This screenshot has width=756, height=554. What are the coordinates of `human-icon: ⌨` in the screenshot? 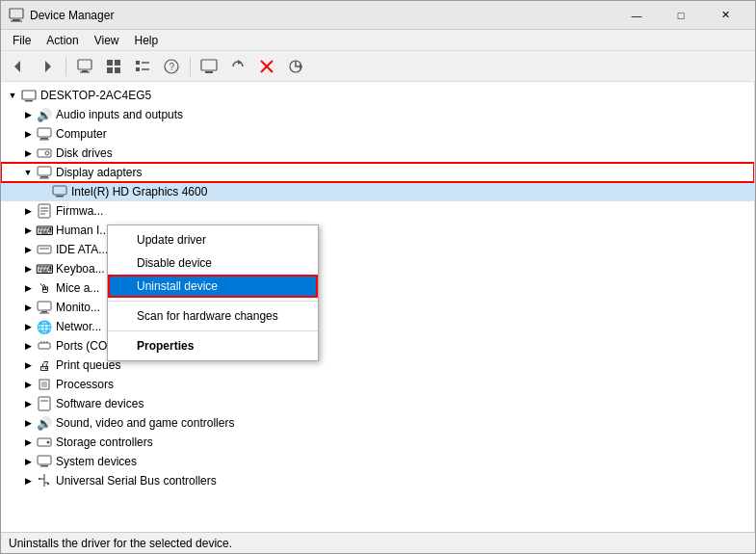 It's located at (44, 230).